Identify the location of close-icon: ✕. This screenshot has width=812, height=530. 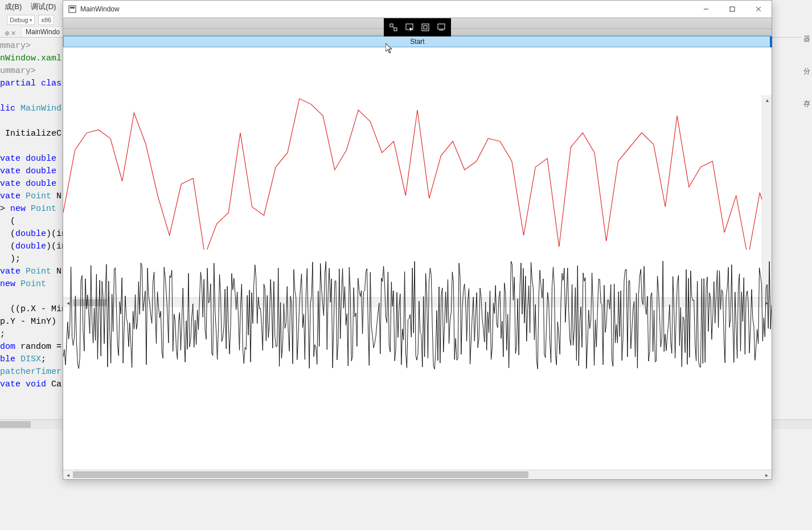
(14, 33).